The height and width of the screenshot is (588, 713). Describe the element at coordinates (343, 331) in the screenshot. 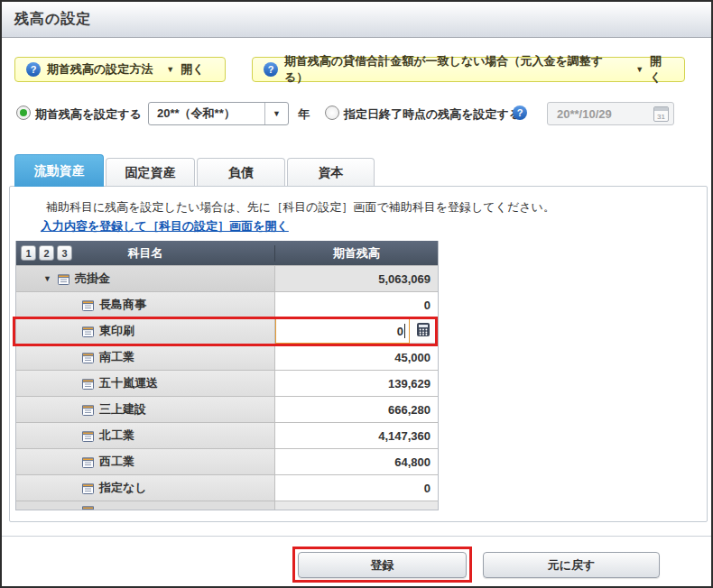

I see `opening-balance-input: 0` at that location.